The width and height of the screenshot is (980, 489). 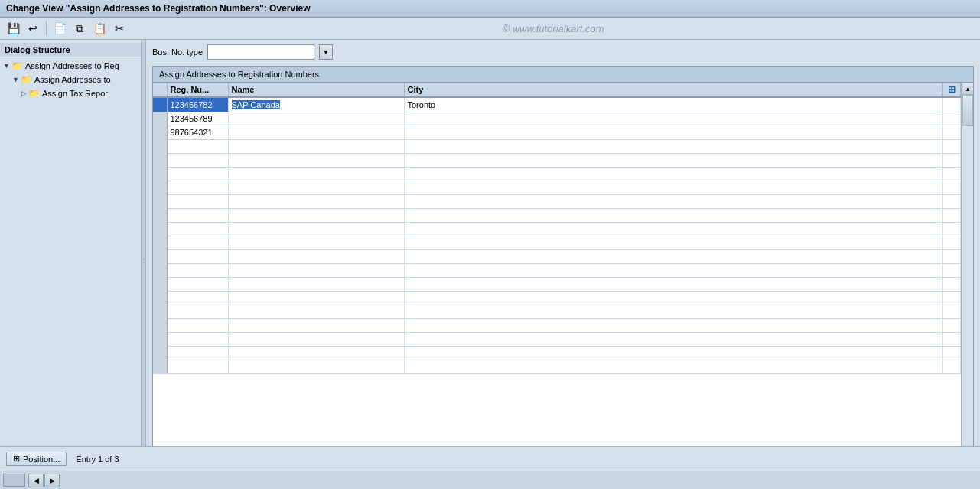 What do you see at coordinates (316, 90) in the screenshot?
I see `col-header-name: Name` at bounding box center [316, 90].